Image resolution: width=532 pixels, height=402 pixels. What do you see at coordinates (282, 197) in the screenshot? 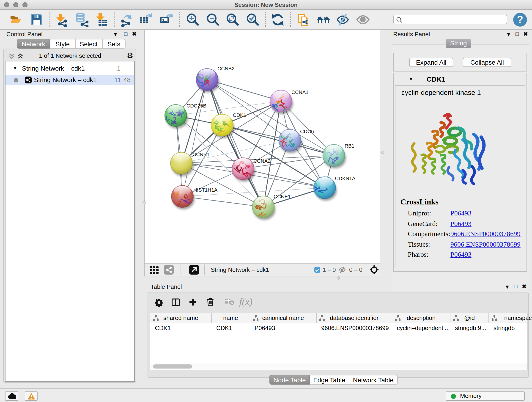
I see `svg-text: CCNE1` at bounding box center [282, 197].